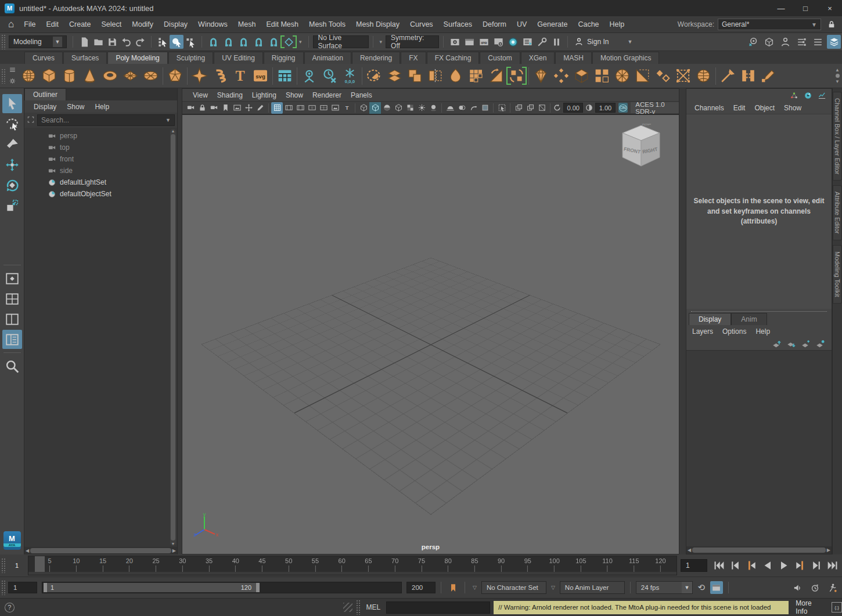 Image resolution: width=842 pixels, height=616 pixels. Describe the element at coordinates (237, 108) in the screenshot. I see `image-plane-icon` at that location.